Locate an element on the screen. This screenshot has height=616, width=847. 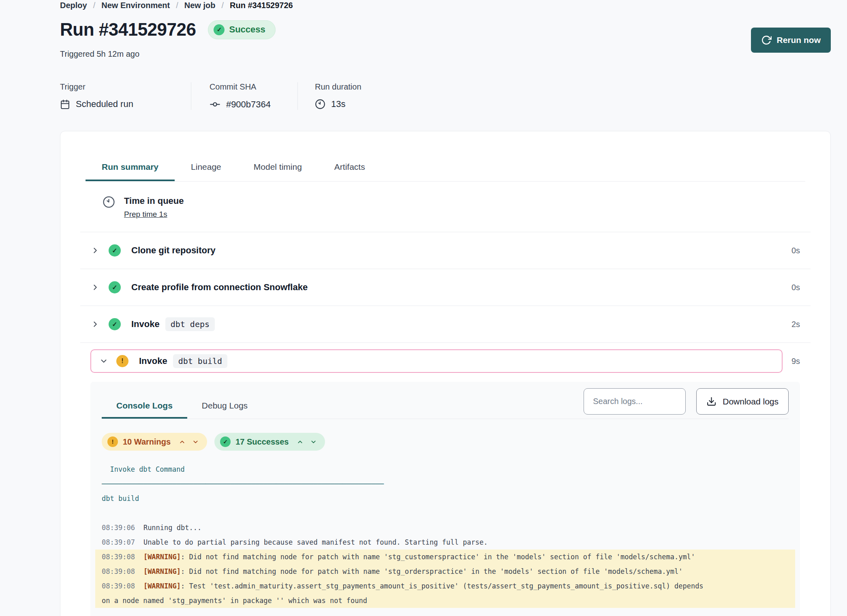
breadcrumb-new-environment: New Environment is located at coordinates (135, 6).